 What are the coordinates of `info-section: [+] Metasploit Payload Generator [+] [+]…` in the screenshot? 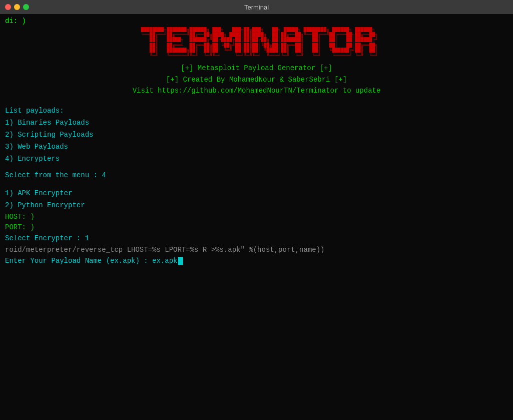 It's located at (256, 79).